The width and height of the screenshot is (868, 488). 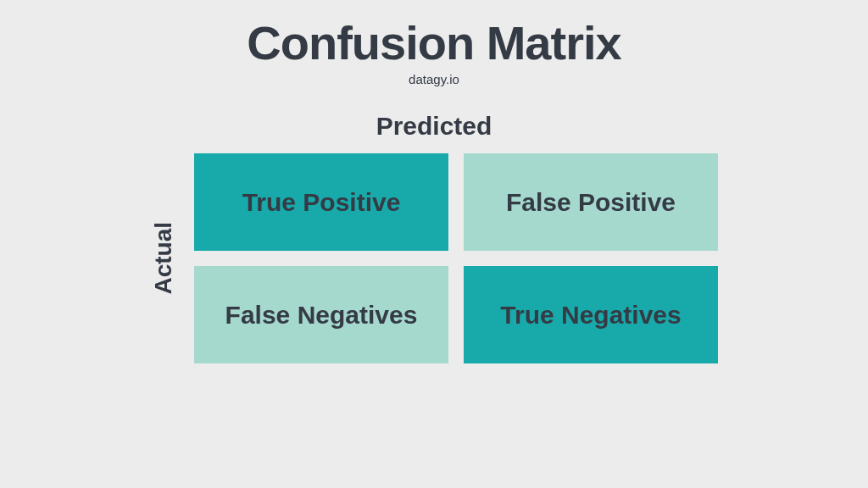 I want to click on diagram-subtitle: datagy.io, so click(x=434, y=80).